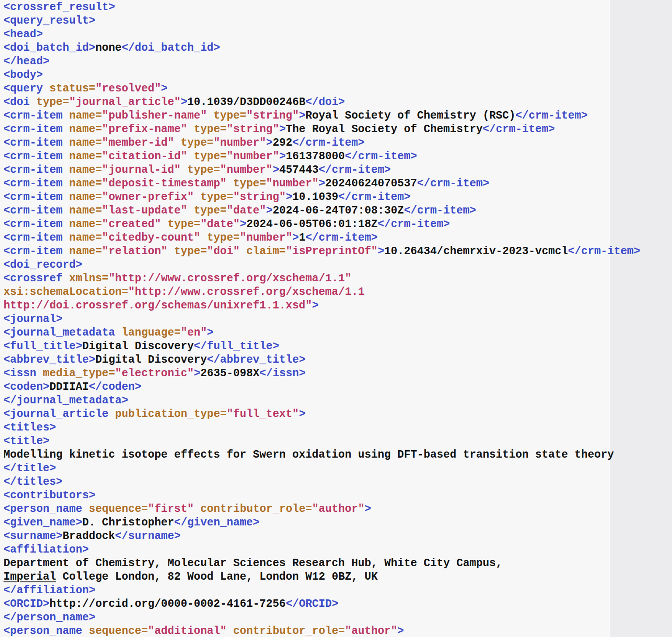 The width and height of the screenshot is (672, 637). I want to click on xml-tag: <doi_record>, so click(43, 265).